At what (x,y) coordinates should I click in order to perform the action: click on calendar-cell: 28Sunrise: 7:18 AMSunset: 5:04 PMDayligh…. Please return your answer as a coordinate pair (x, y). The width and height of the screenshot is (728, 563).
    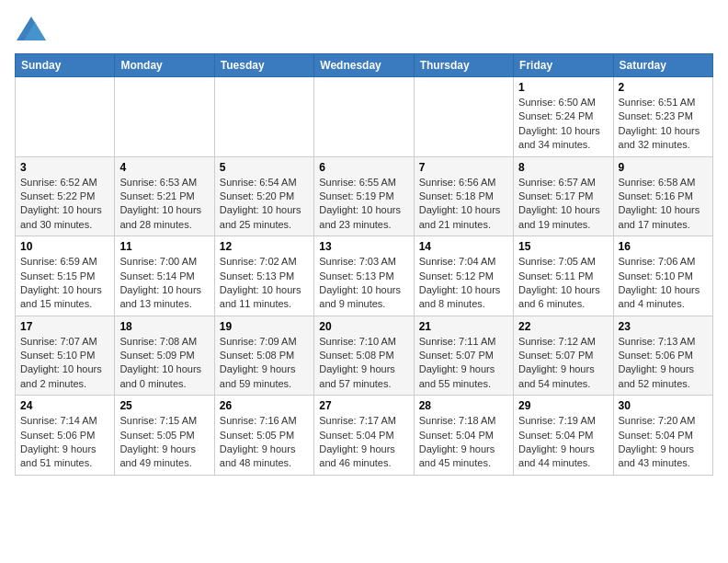
    Looking at the image, I should click on (463, 436).